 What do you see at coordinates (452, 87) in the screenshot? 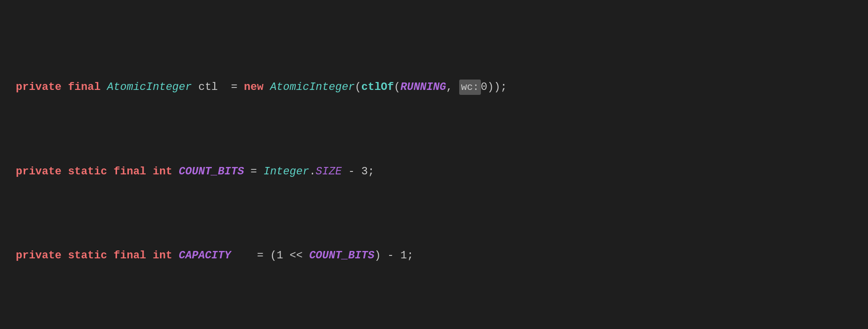
I see `punc-comma: ,` at bounding box center [452, 87].